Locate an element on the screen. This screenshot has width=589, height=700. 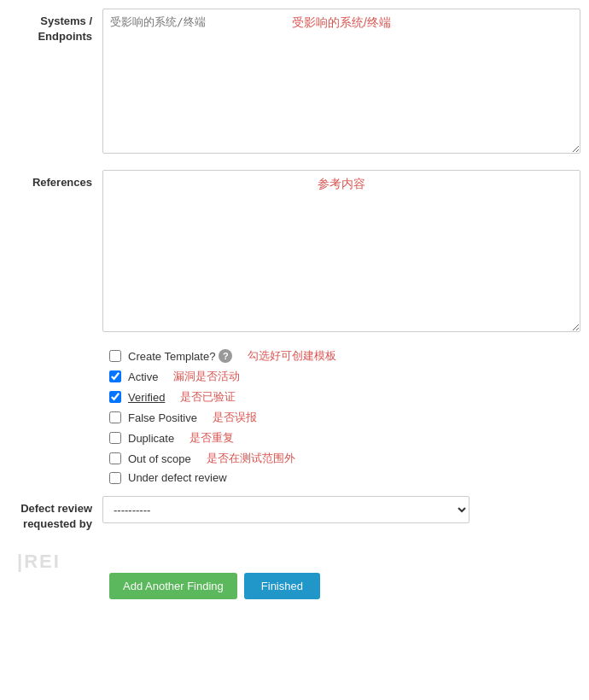
under-defect-review-checkbox is located at coordinates (115, 478).